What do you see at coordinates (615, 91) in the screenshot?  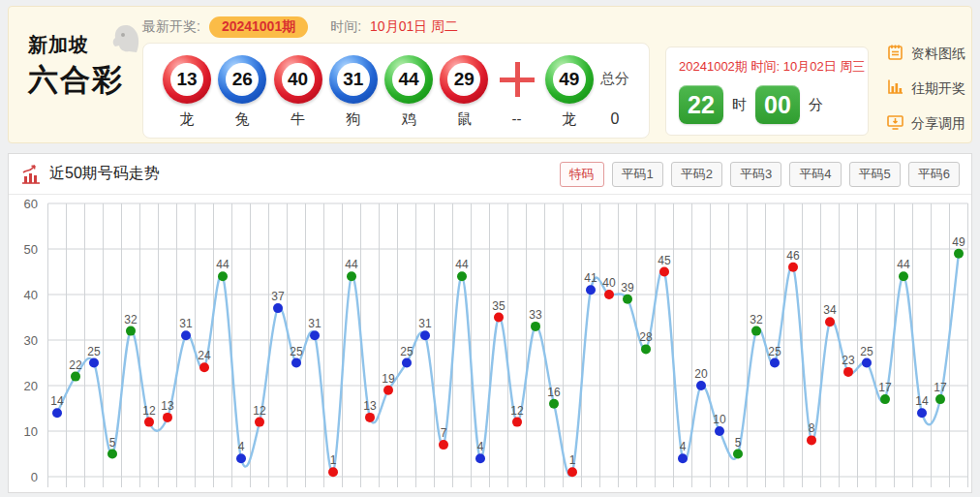 I see `total-column: 总分0` at bounding box center [615, 91].